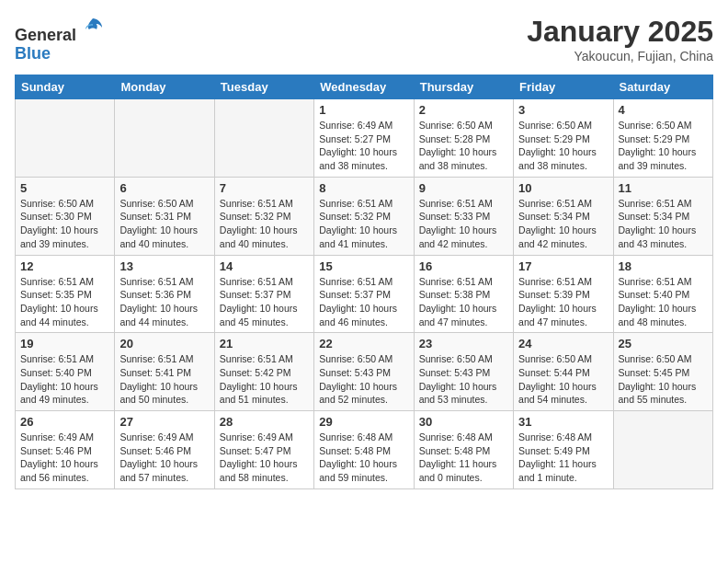  Describe the element at coordinates (463, 87) in the screenshot. I see `weekday-thursday: Thursday` at that location.